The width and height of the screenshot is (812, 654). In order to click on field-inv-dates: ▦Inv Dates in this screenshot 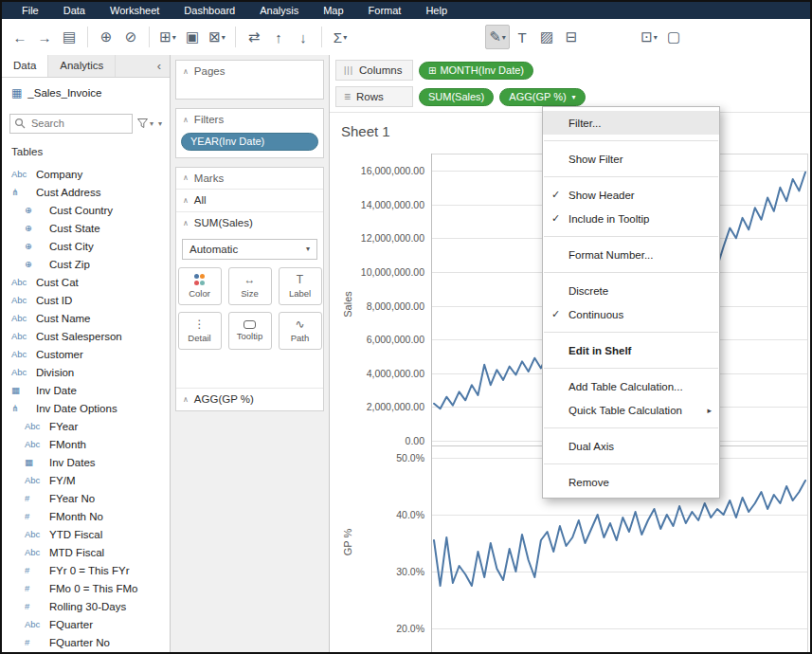, I will do `click(85, 463)`.